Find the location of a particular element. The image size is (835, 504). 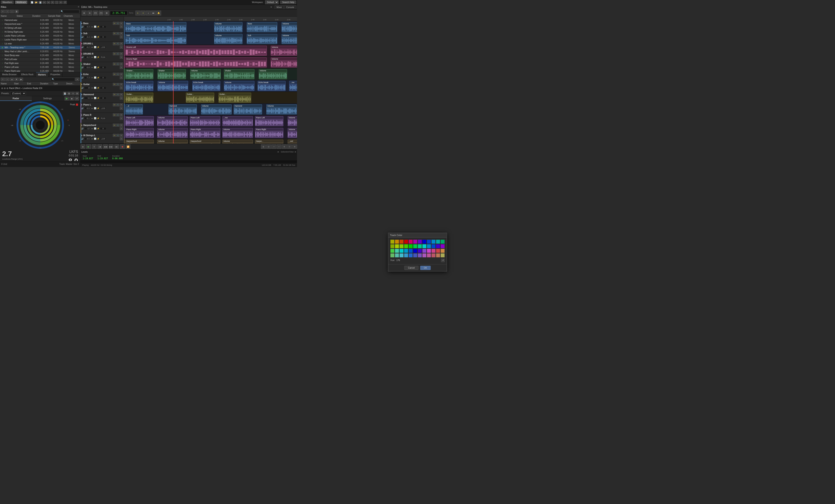

col-duration-header: Duration is located at coordinates (40, 16).